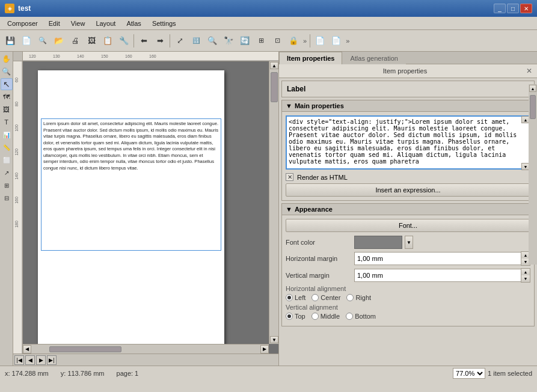 This screenshot has height=392, width=537. Describe the element at coordinates (7, 135) in the screenshot. I see `tool-add-legend: 📊` at that location.